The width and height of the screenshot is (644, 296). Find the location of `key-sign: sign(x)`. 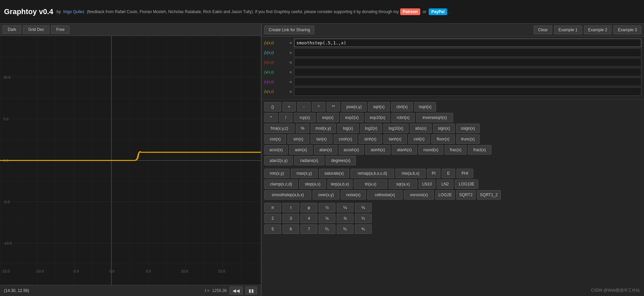

key-sign: sign(x) is located at coordinates (444, 128).